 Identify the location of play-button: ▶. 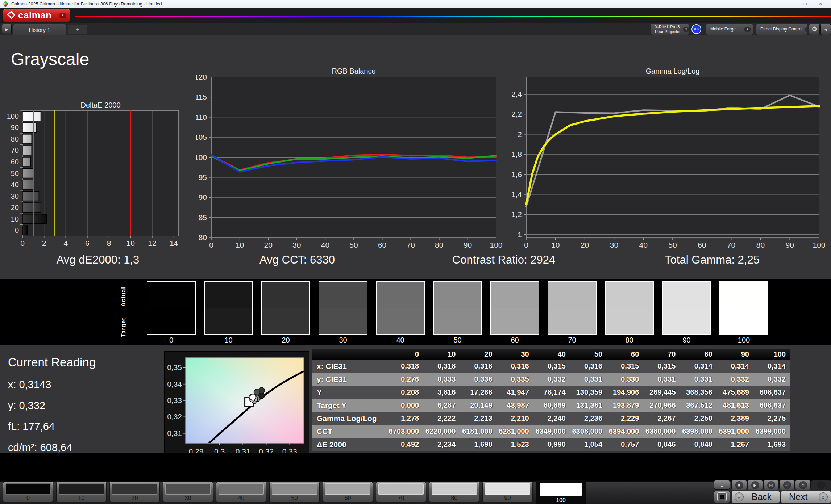
(755, 485).